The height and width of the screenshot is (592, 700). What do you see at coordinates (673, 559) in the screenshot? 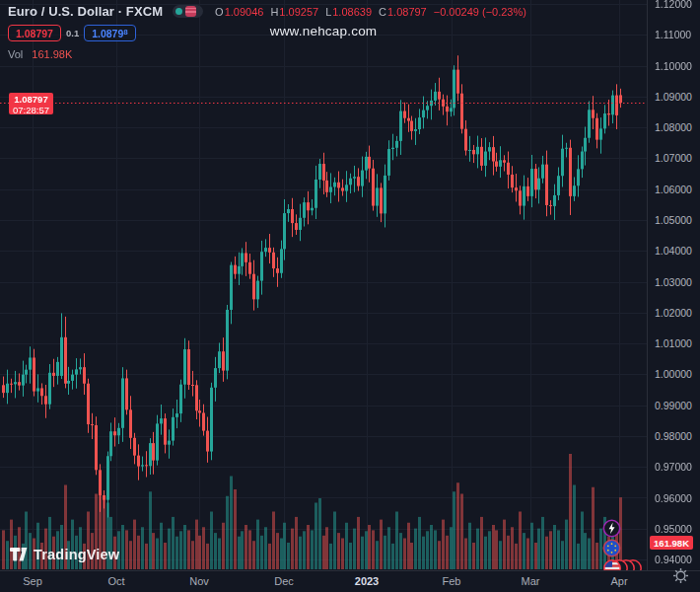
I see `price-axis-label: 0.94000` at bounding box center [673, 559].